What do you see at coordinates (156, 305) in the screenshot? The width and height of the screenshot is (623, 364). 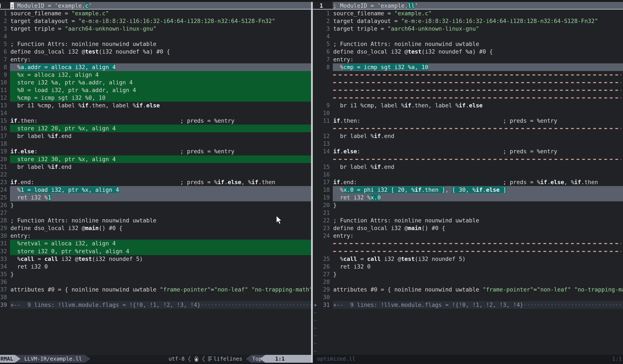 I see `fold-line: 39+-- 9 lines: !llvm.module.flags = !{!0…` at bounding box center [156, 305].